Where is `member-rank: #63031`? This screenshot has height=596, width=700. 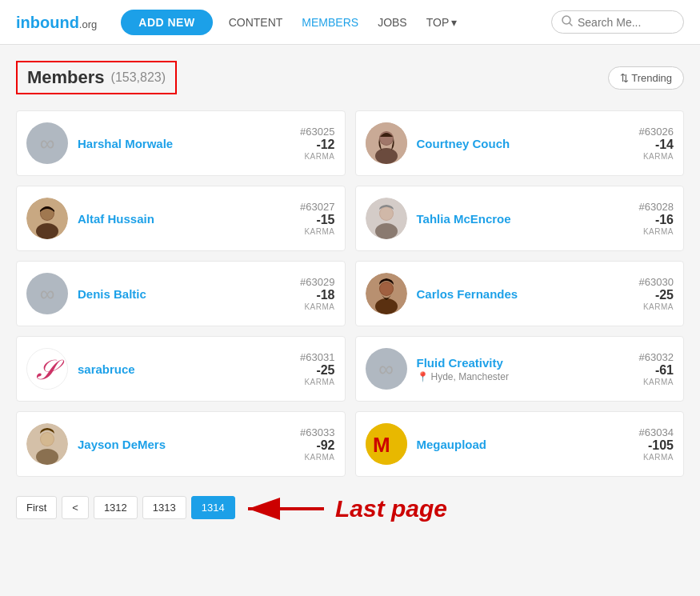 member-rank: #63031 is located at coordinates (309, 357).